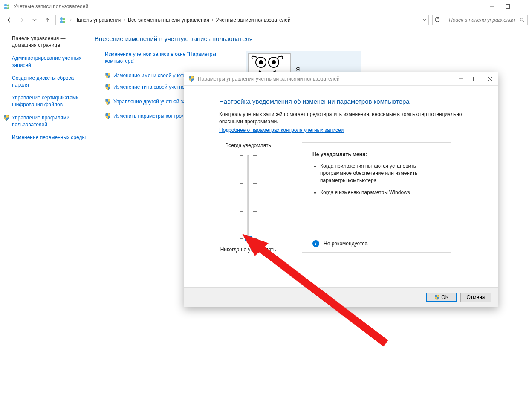  I want to click on info-panel-item: Когда приложения пытаются установить про…, so click(381, 174).